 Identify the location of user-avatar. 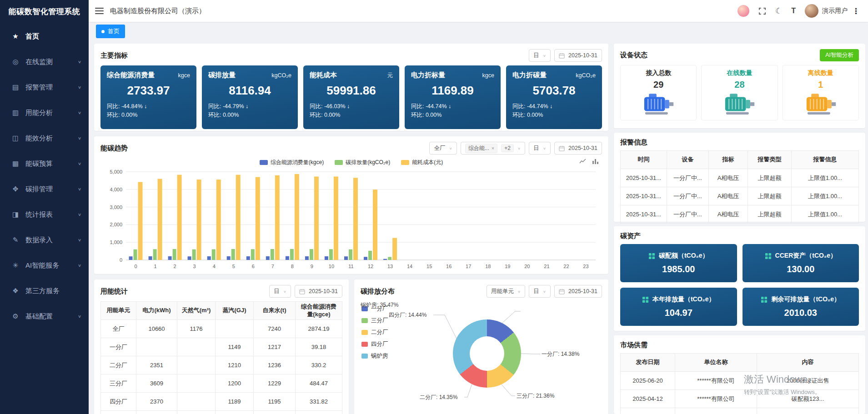
(812, 11).